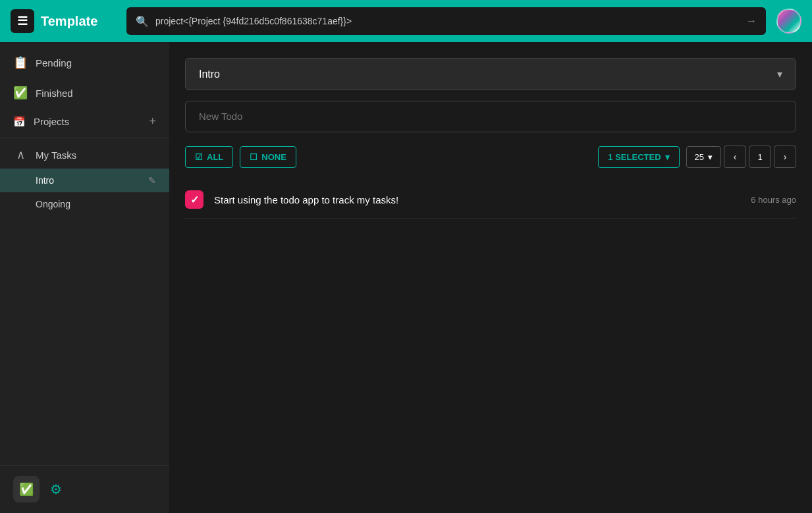 The width and height of the screenshot is (812, 513). Describe the element at coordinates (789, 21) in the screenshot. I see `avatar` at that location.